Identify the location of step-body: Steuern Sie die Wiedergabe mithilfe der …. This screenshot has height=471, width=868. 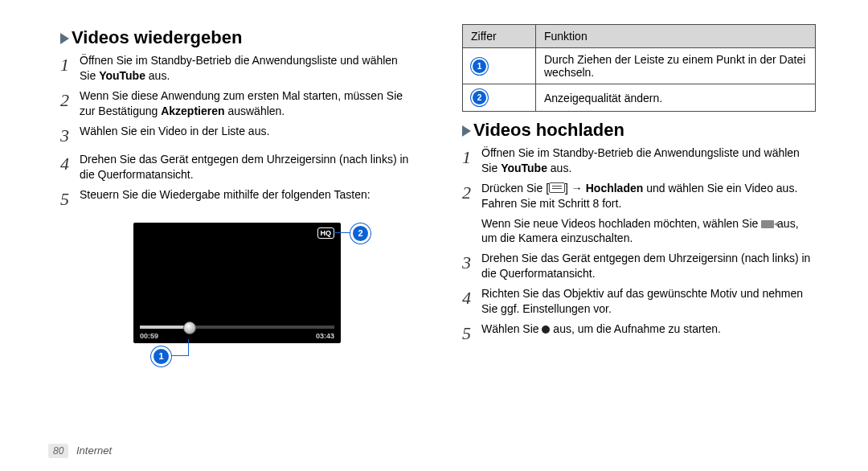
(247, 199).